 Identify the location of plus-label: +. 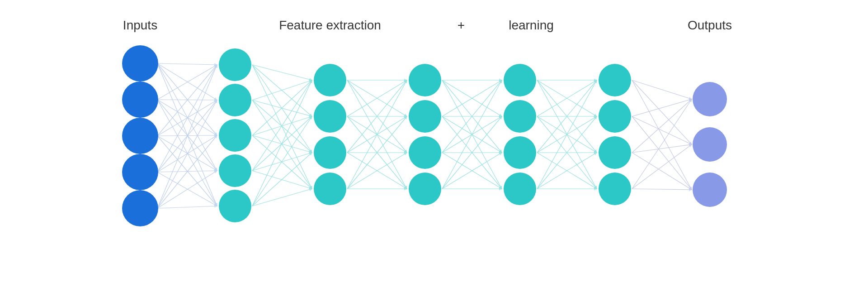
(461, 25).